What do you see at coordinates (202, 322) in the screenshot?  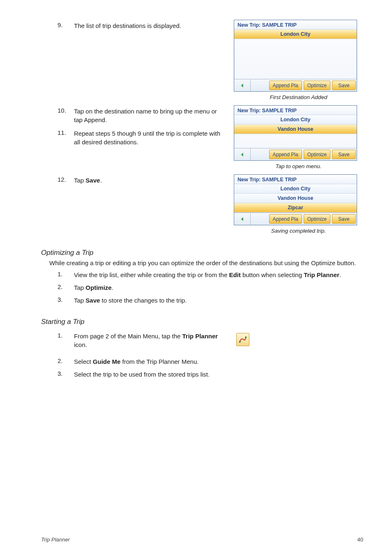 I see `heading-starting: Starting a Trip` at bounding box center [202, 322].